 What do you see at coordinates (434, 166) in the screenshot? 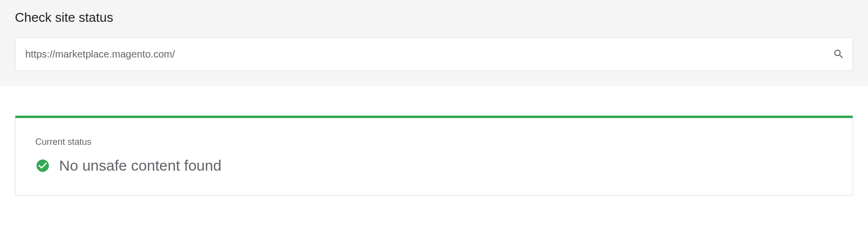
I see `status-row: No unsafe content found` at bounding box center [434, 166].